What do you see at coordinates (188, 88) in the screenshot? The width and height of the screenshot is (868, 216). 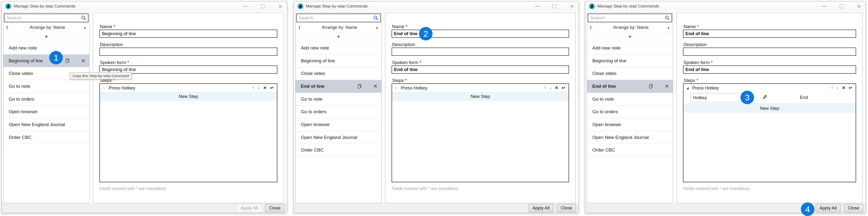 I see `step-row-header: ▷ Press Hotkey ↑ ↓ ✕ ↩` at bounding box center [188, 88].